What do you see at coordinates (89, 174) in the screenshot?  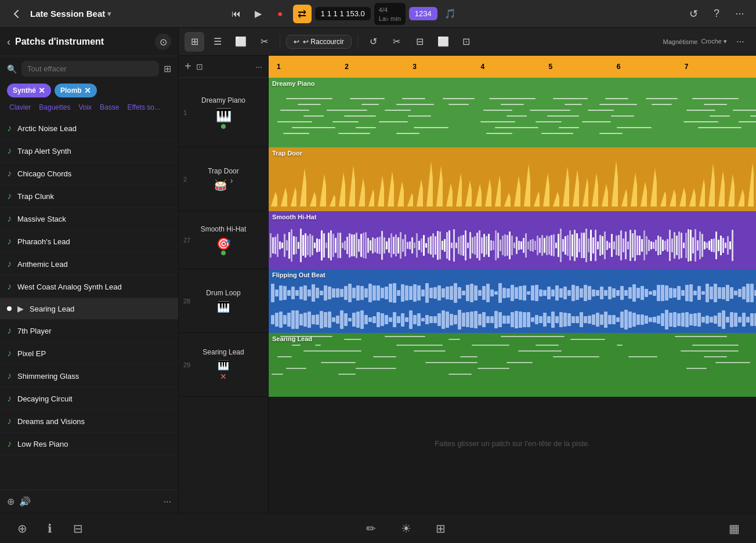 I see `instrument-item: ♪Chicago Chords` at bounding box center [89, 174].